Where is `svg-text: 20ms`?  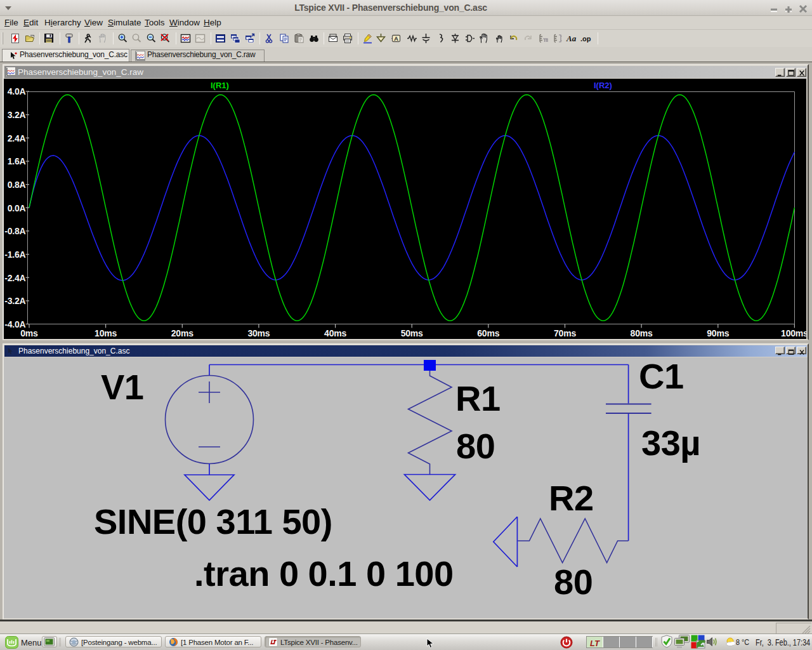 svg-text: 20ms is located at coordinates (183, 333).